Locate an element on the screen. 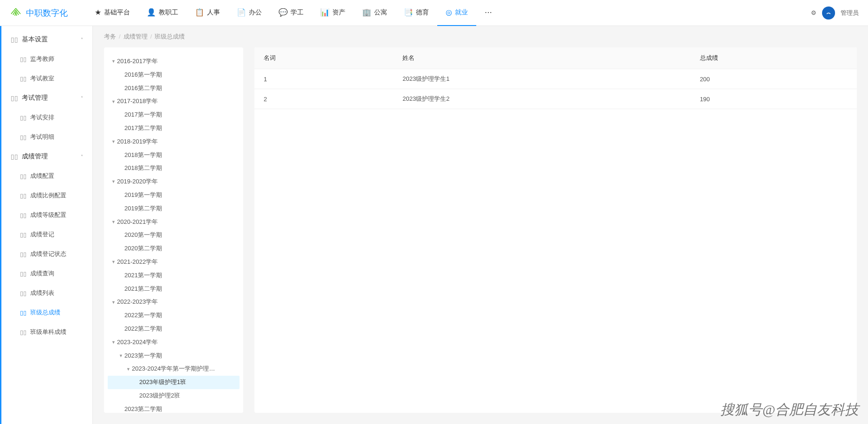 This screenshot has width=868, height=424. table-cell-index: 1 is located at coordinates (324, 79).